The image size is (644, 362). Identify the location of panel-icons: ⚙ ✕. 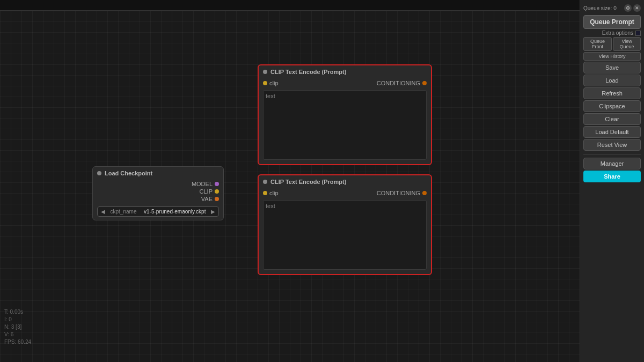
(632, 8).